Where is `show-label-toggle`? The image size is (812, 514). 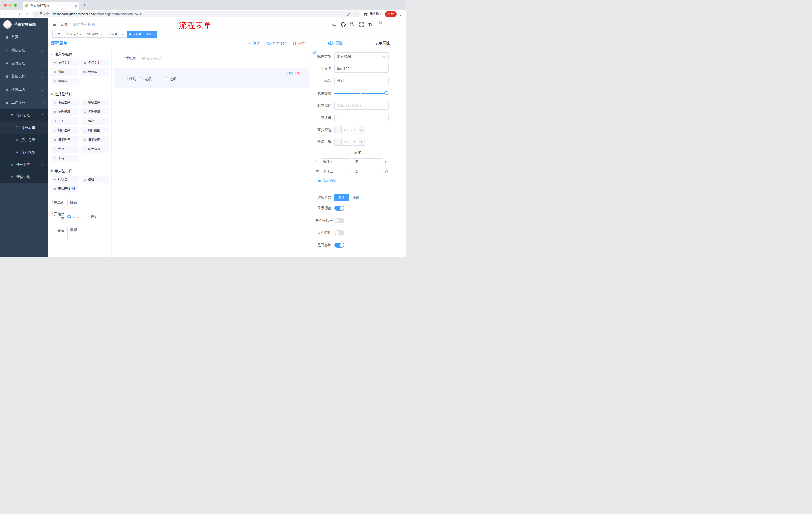 show-label-toggle is located at coordinates (339, 208).